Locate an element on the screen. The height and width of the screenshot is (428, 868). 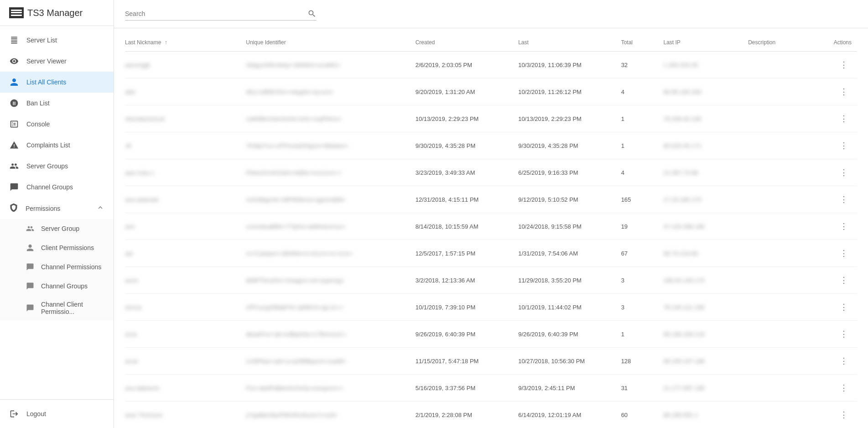
sidebar-item-server-viewer: Server Viewer is located at coordinates (57, 61).